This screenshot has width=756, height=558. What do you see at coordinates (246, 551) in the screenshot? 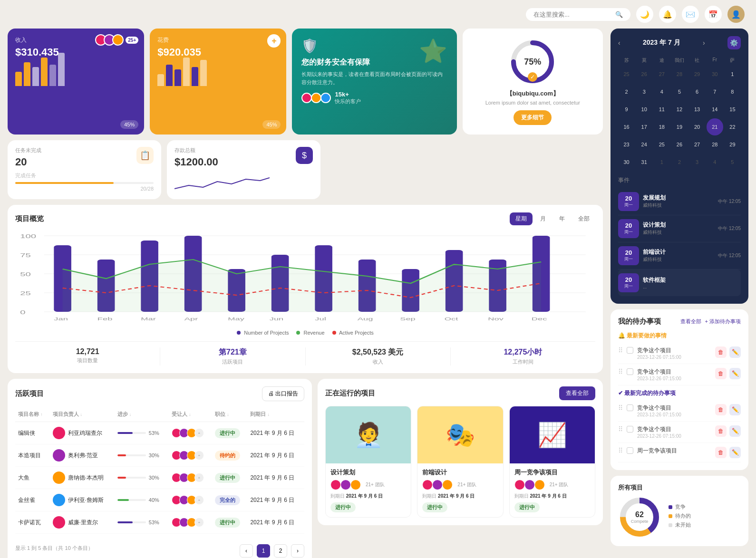
I see `prev-page-btn: ‹` at bounding box center [246, 551].